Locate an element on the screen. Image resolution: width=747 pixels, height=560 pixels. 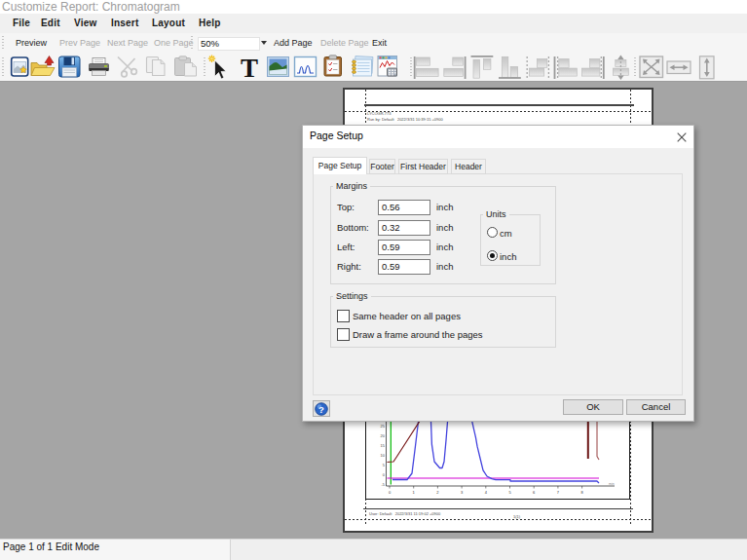
svg-text:Run by: Default 2022/3/31 10: Run by: Default 2022/3/31 10:39:15 +0900 is located at coordinates (405, 119).